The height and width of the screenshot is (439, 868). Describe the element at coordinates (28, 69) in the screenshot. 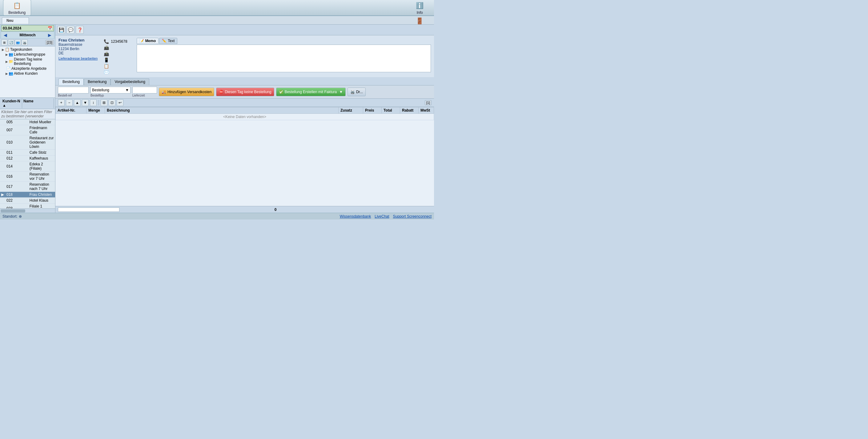

I see `tree-item: 📄Akzeptierte Angebote` at that location.